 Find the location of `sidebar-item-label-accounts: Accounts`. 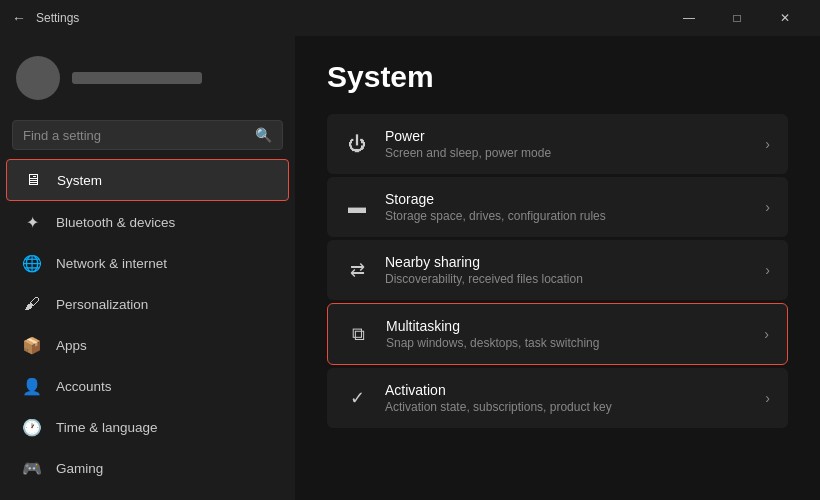

sidebar-item-label-accounts: Accounts is located at coordinates (84, 386).